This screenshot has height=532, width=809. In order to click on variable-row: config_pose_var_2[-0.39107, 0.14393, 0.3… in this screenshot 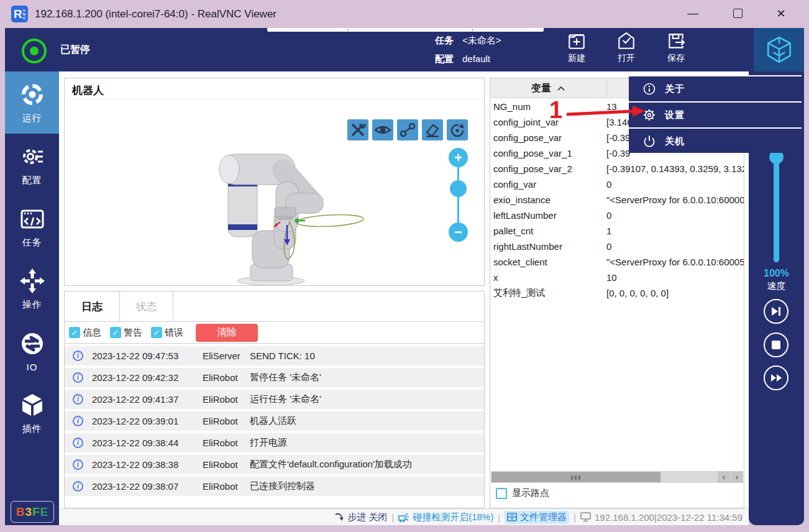, I will do `click(617, 169)`.